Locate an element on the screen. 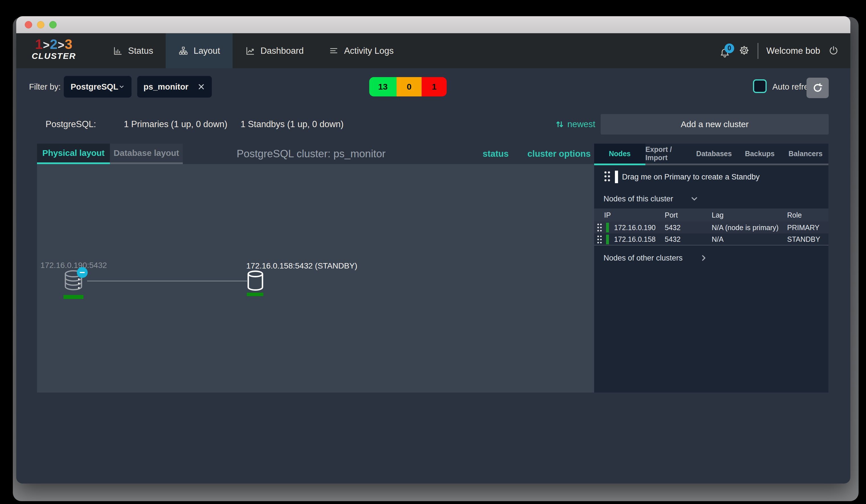 This screenshot has height=504, width=866. drag-grip-icon is located at coordinates (607, 177).